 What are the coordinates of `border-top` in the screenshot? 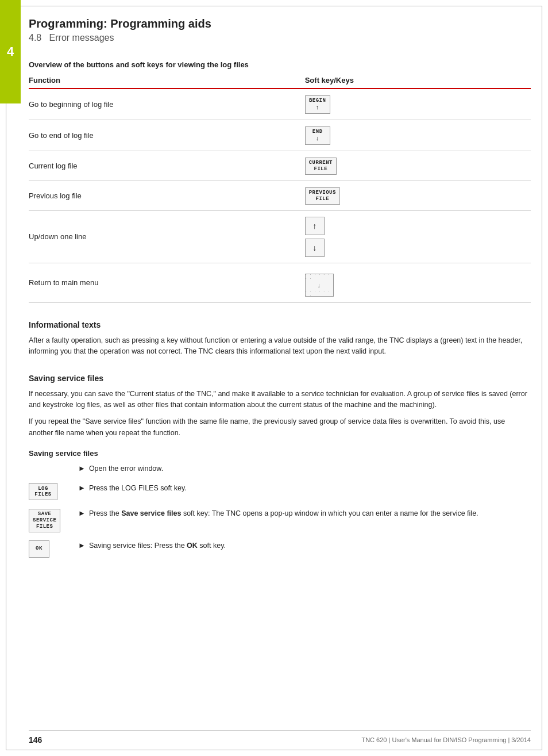 It's located at (274, 6).